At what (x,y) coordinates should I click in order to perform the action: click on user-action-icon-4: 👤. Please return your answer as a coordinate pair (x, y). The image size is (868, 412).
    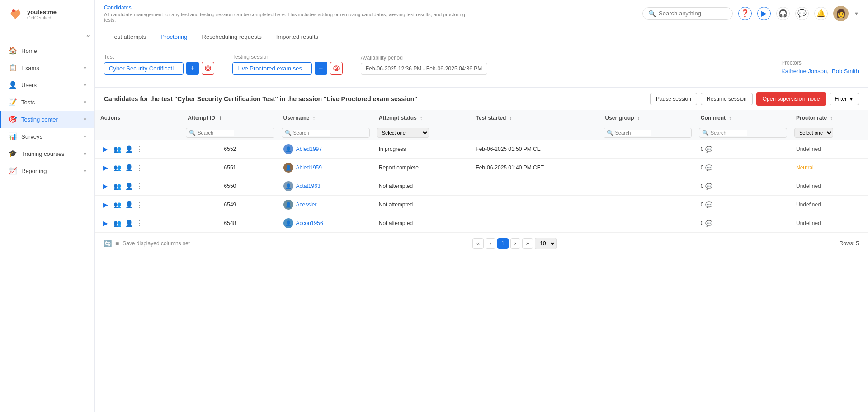
    Looking at the image, I should click on (129, 223).